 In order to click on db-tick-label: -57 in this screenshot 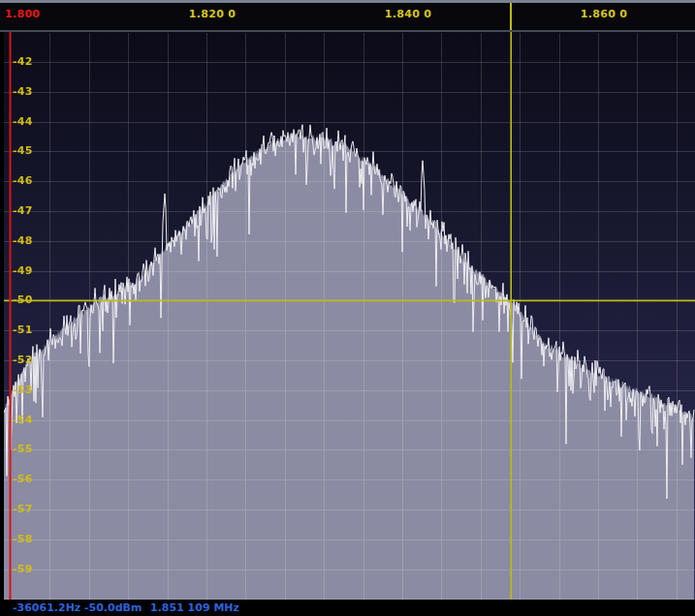, I will do `click(23, 509)`.